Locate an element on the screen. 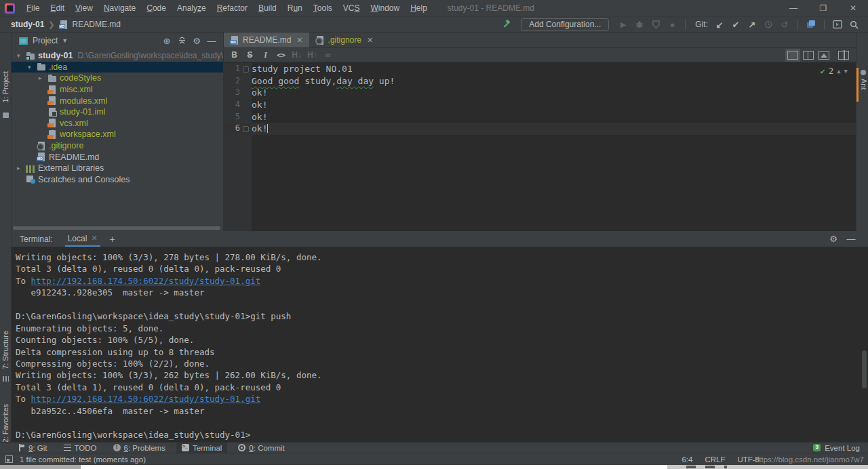  event-log-button: Event Log is located at coordinates (842, 448).